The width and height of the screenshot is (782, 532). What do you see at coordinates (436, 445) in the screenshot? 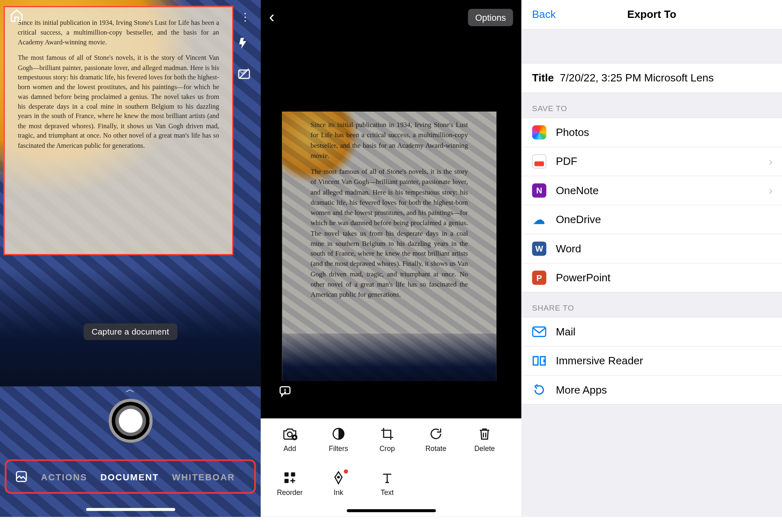
I see `rotate-button: Rotate` at bounding box center [436, 445].